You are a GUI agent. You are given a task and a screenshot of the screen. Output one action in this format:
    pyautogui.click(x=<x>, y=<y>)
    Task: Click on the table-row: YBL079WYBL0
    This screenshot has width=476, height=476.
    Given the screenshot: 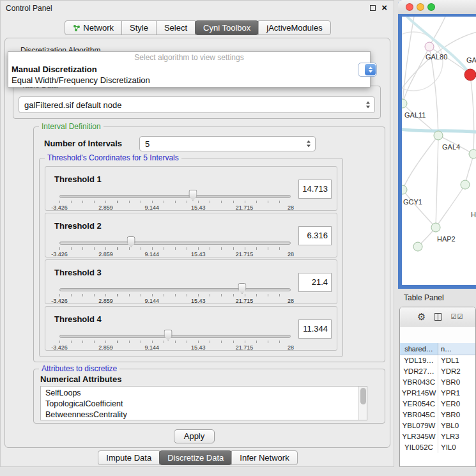 What is the action you would take?
    pyautogui.click(x=438, y=426)
    